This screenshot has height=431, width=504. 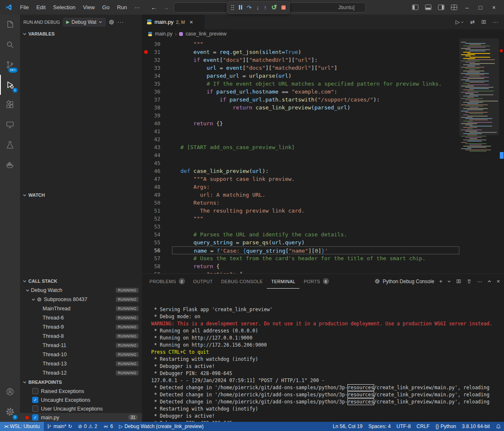 What do you see at coordinates (122, 8) in the screenshot?
I see `menu-run: Run` at bounding box center [122, 8].